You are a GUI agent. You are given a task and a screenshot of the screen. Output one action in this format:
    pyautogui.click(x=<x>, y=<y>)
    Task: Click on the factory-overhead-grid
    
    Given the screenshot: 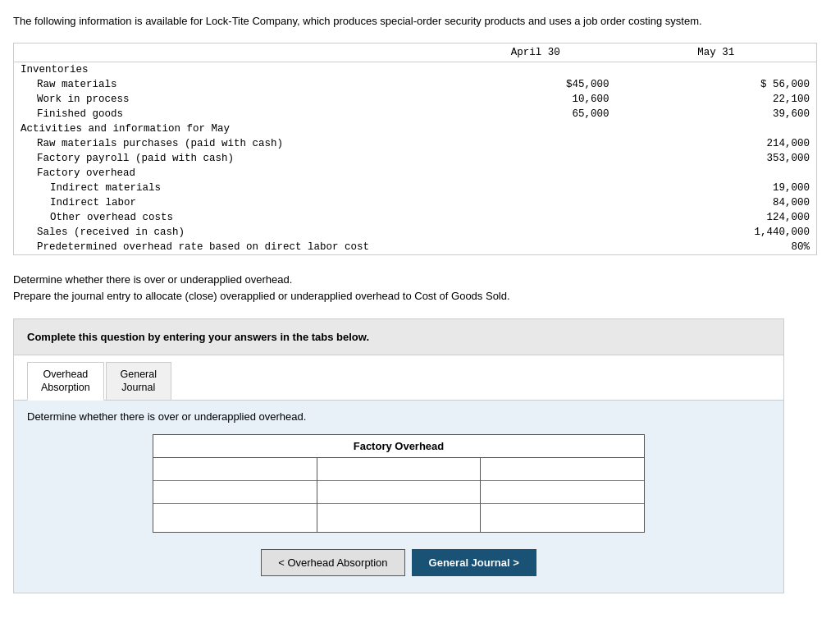 What is the action you would take?
    pyautogui.click(x=399, y=495)
    